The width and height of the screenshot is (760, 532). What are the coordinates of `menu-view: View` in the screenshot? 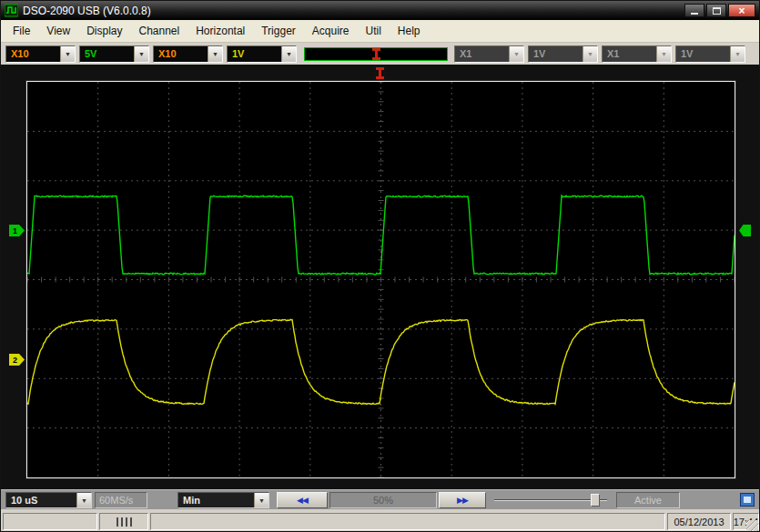 It's located at (58, 31).